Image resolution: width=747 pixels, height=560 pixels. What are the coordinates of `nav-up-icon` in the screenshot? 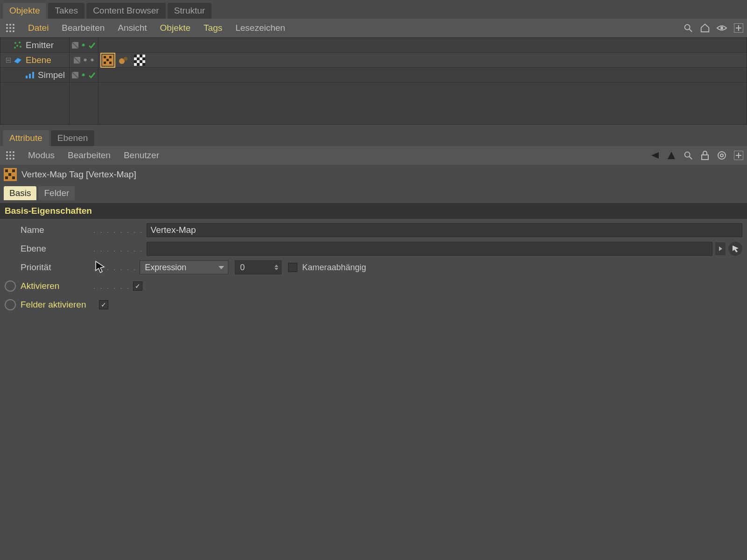 It's located at (671, 155).